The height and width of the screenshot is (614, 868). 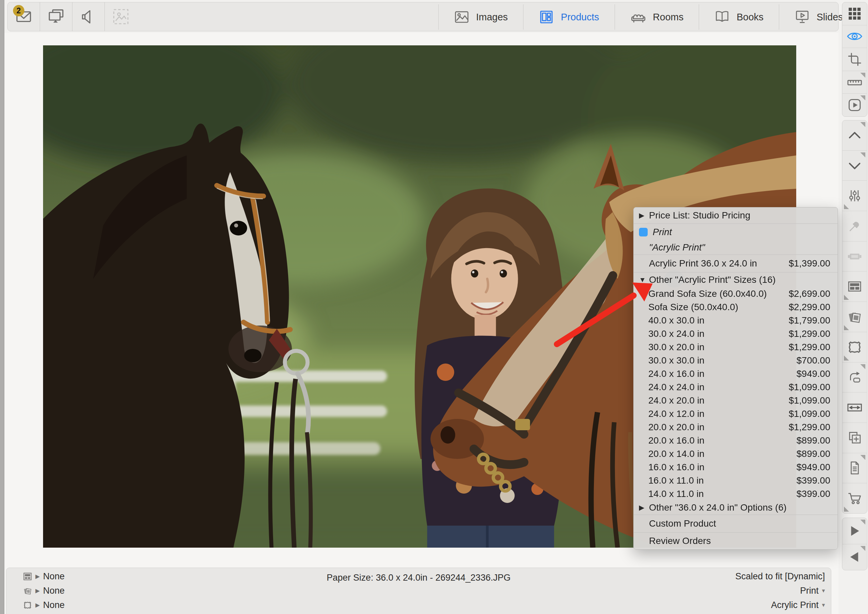 I want to click on status-left-selectors: ▶ None ▶ None ▶ None, so click(x=44, y=591).